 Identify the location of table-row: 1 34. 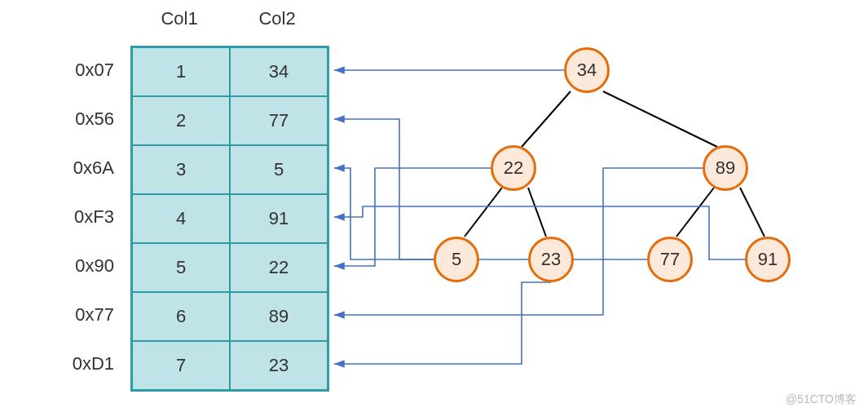
(230, 72).